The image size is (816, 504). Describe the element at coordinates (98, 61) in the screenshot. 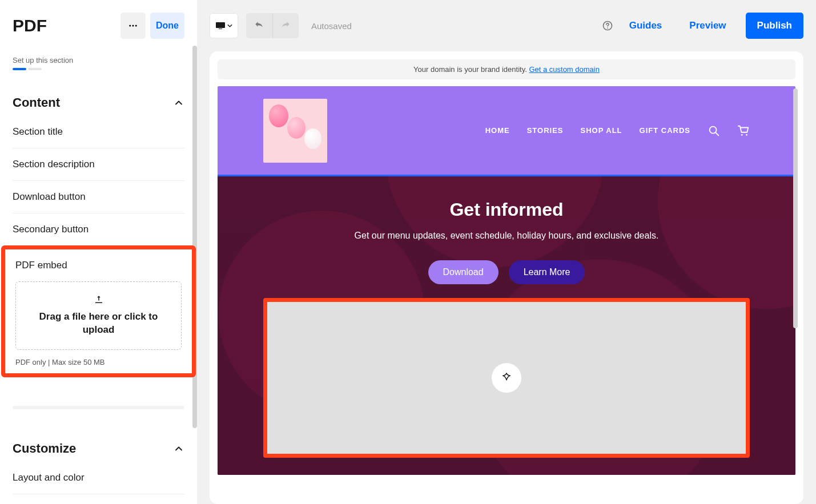

I see `progress-label: Set up this section` at that location.